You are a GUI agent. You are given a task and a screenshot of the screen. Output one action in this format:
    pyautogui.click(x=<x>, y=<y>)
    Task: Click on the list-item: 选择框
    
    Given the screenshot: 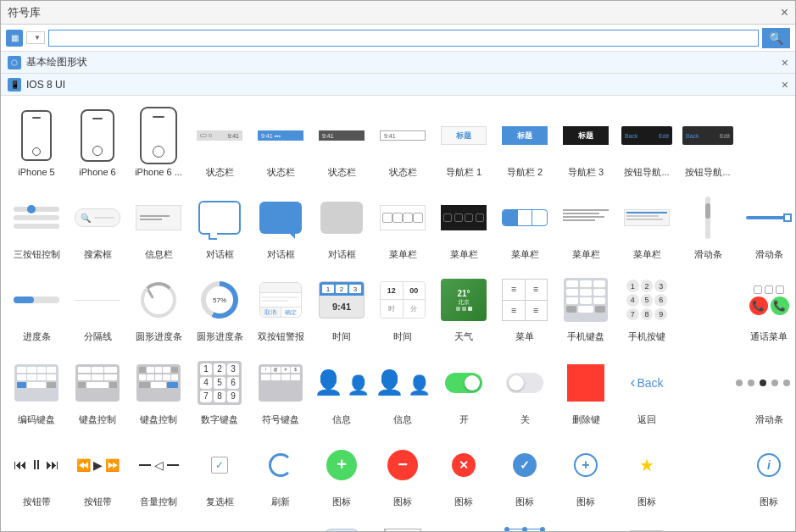 What is the action you would take?
    pyautogui.click(x=586, y=523)
    